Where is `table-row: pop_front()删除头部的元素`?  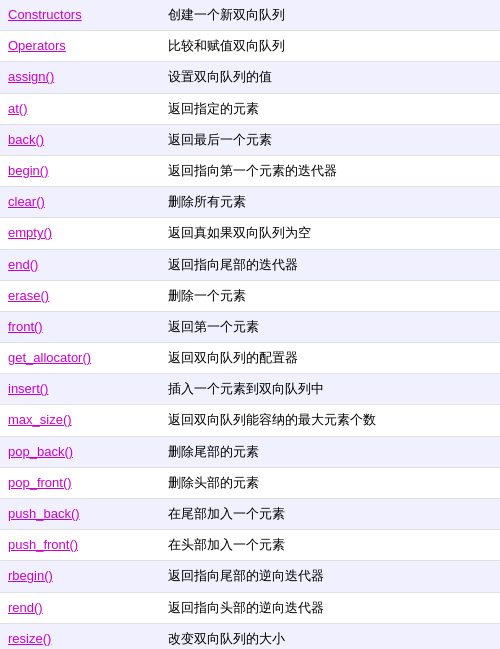
table-row: pop_front()删除头部的元素 is located at coordinates (250, 482).